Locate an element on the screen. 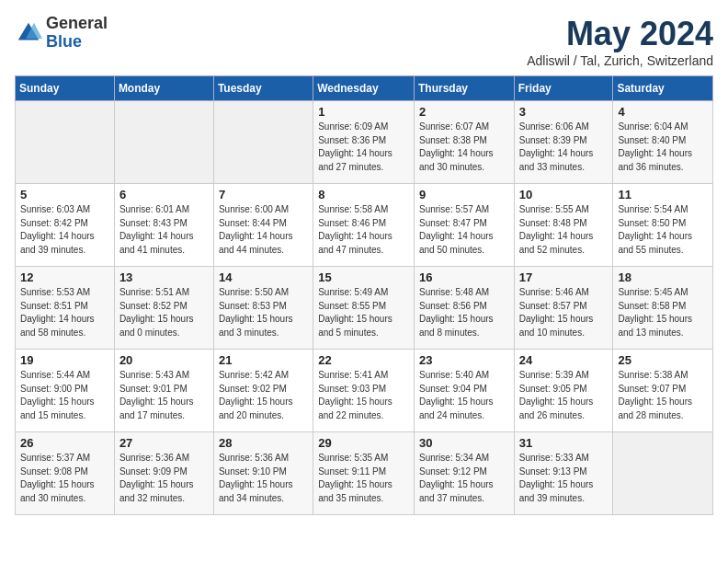  calendar-cell: 18Sunrise: 5:45 AM Sunset: 8:58 PM Dayli… is located at coordinates (664, 308).